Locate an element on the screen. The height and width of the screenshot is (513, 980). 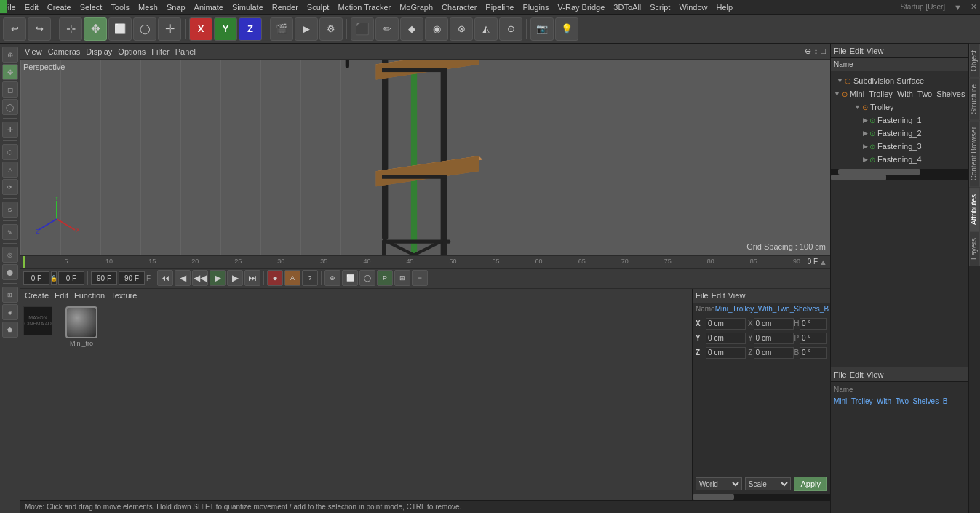
props-scrollbar is located at coordinates (761, 497).